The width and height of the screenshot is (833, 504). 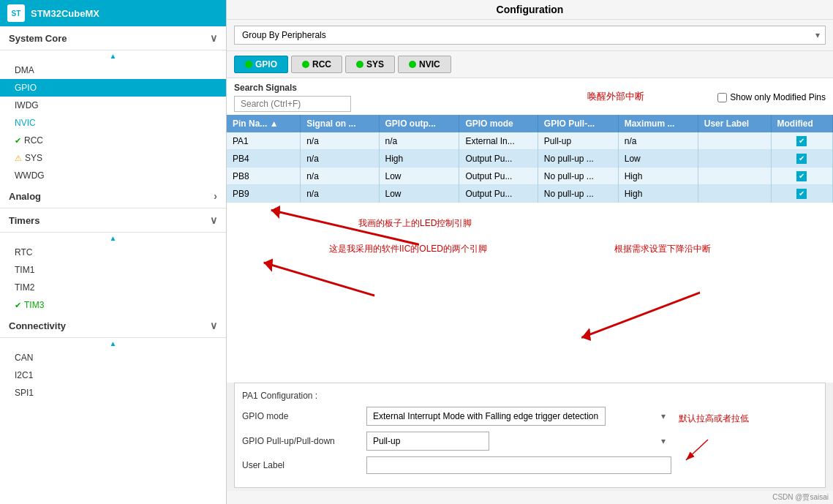 I want to click on pa1-config-section: PA1 Configuration : GPIO mode External I…, so click(x=529, y=435).